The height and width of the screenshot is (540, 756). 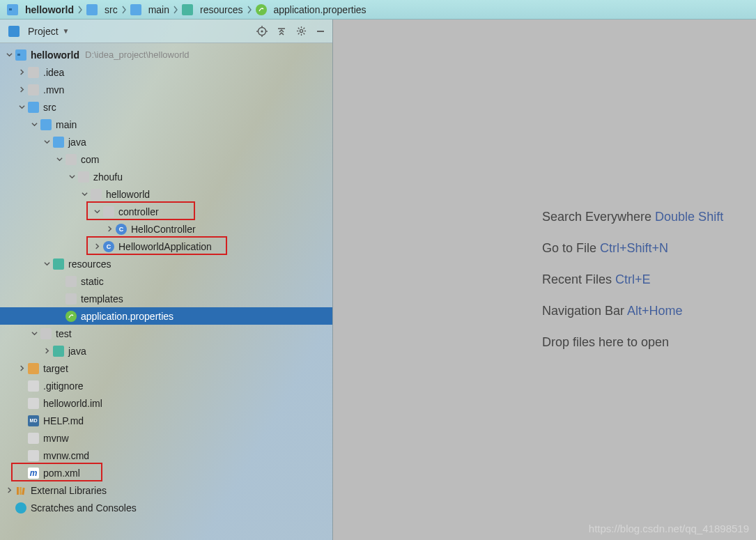 I want to click on chevron-down-icon: ▼, so click(x=66, y=31).